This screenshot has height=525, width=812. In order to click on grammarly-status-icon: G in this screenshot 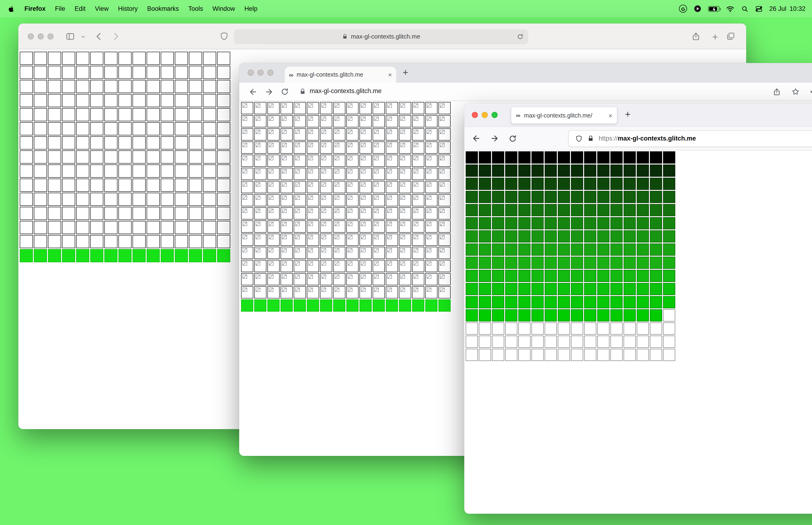, I will do `click(683, 9)`.